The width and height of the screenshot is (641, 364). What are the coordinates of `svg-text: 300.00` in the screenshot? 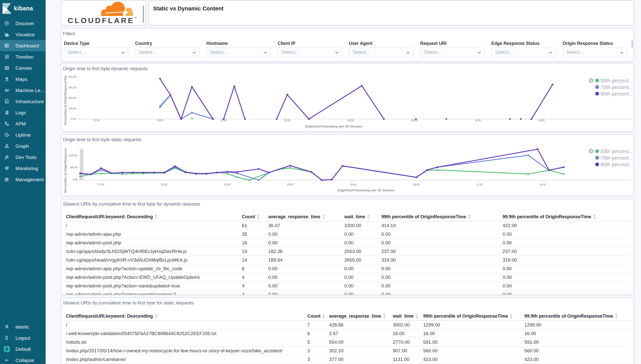 It's located at (72, 88).